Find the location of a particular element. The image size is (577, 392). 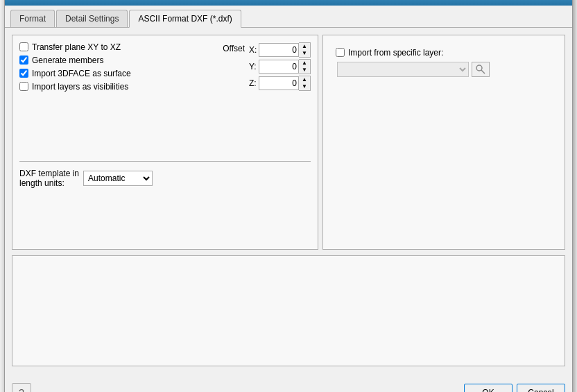

tabs-bar: Format Detail Settings ASCII Format DXF … is located at coordinates (288, 17).